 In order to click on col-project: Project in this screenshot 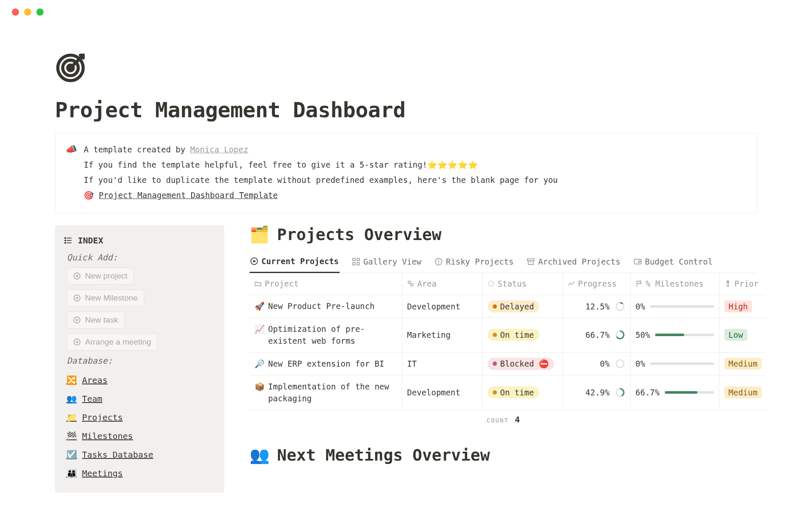, I will do `click(282, 284)`.